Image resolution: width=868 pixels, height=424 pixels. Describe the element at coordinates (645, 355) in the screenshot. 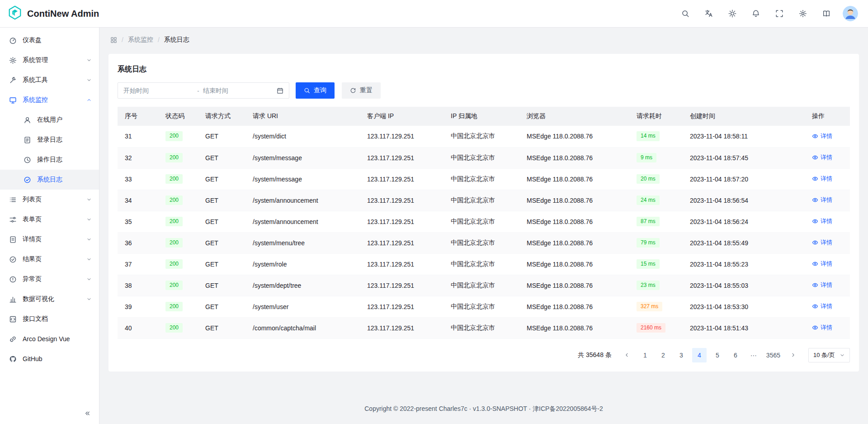

I see `pagination-page-1: 1` at that location.